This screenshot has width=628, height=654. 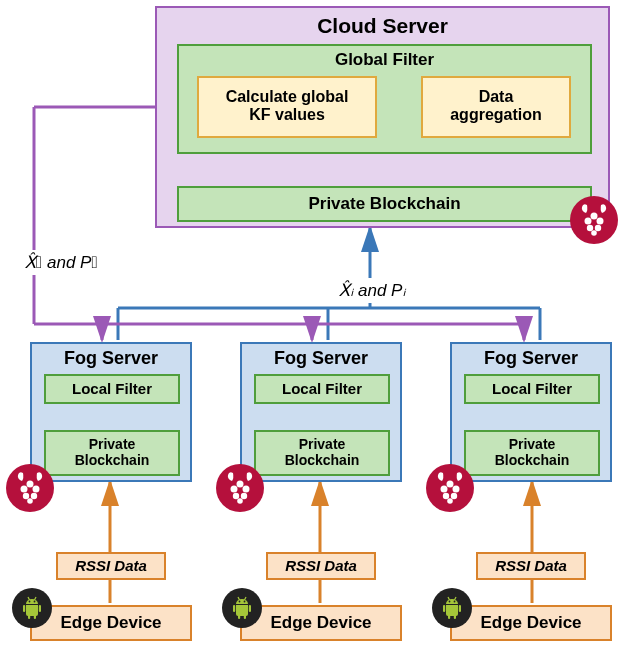 What do you see at coordinates (531, 358) in the screenshot?
I see `fog-title-3: Fog Server` at bounding box center [531, 358].